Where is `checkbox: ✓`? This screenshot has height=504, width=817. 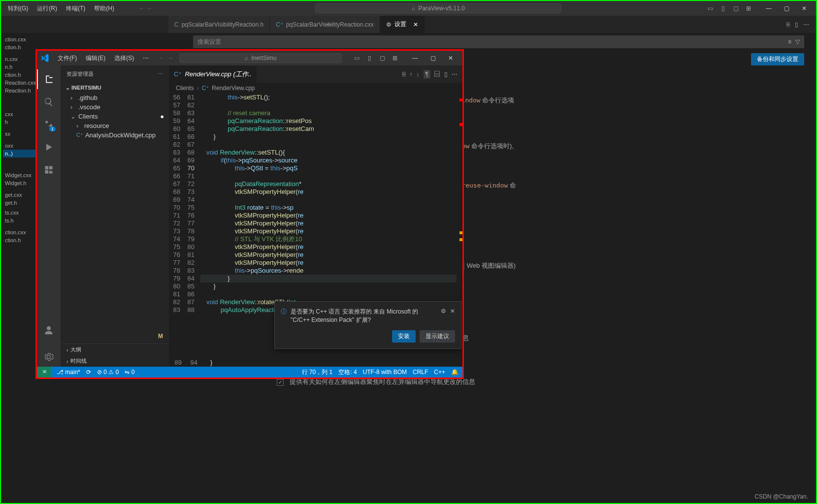
checkbox: ✓ is located at coordinates (280, 382).